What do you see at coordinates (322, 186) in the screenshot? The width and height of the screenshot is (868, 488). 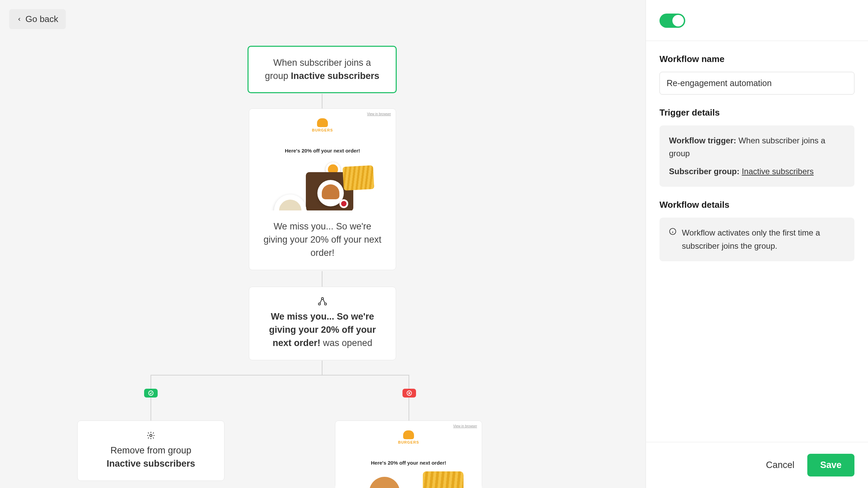 I see `food-image` at bounding box center [322, 186].